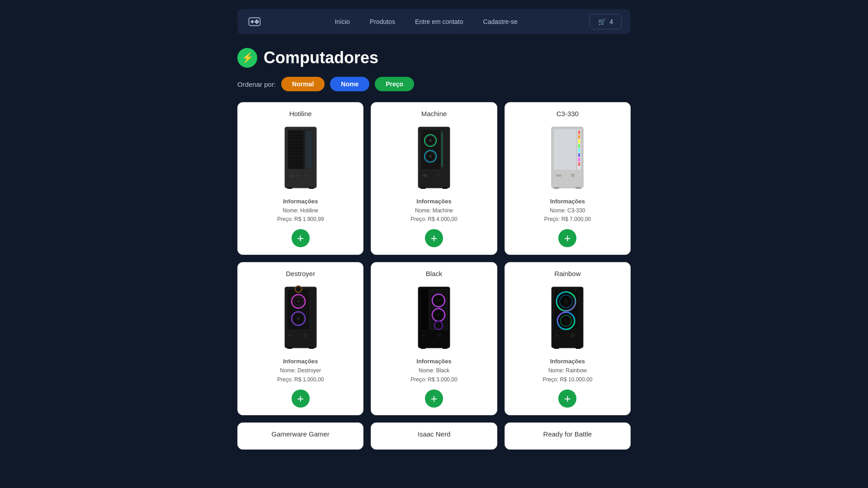 Image resolution: width=868 pixels, height=488 pixels. What do you see at coordinates (567, 380) in the screenshot?
I see `product-detail-price-rainbow: Preço: R$ 10.000,00` at bounding box center [567, 380].